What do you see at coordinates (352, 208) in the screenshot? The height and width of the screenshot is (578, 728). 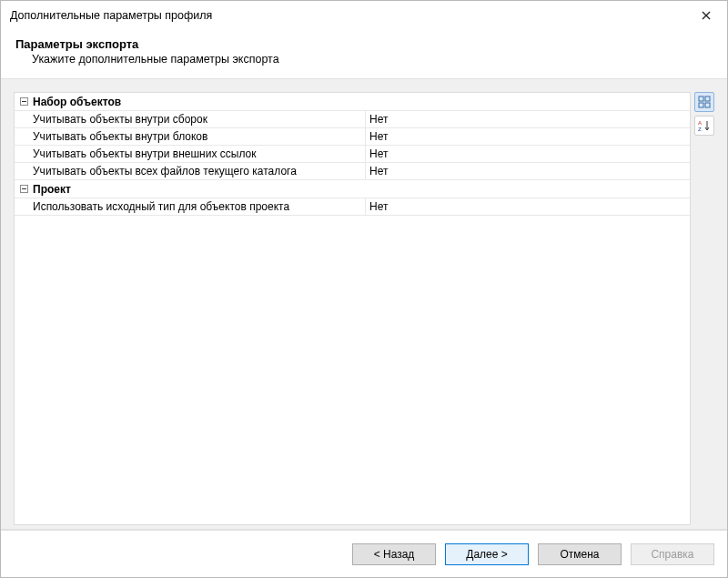 I see `property-row: Использовать исходный тип для объектов п…` at bounding box center [352, 208].